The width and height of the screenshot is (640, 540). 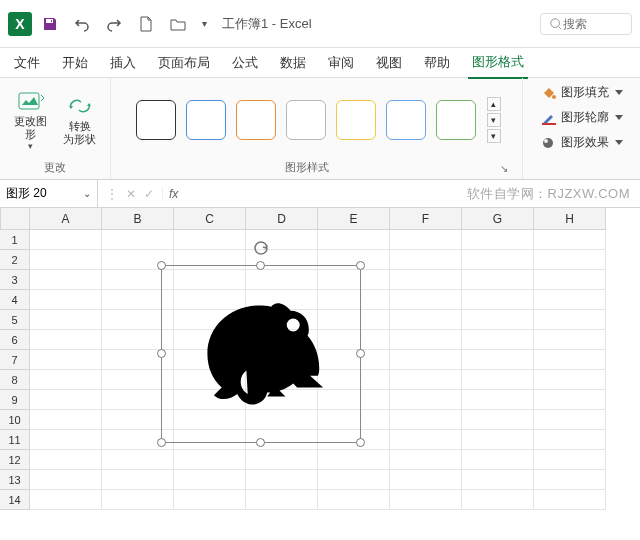 I want to click on search-box, so click(x=586, y=24).